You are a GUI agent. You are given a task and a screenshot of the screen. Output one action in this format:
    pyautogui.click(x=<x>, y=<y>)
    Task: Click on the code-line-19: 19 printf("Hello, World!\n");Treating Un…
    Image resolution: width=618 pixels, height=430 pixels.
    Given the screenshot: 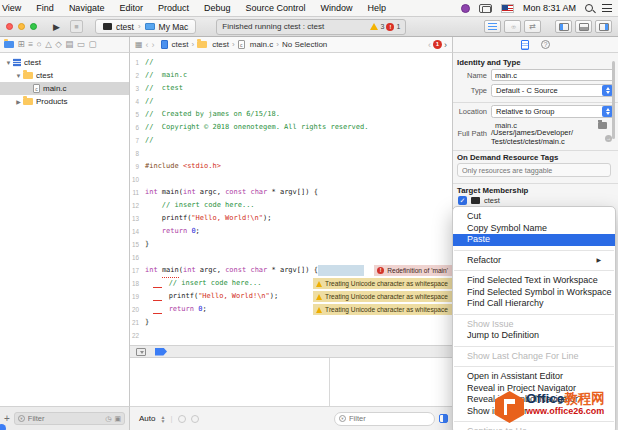 What is the action you would take?
    pyautogui.click(x=291, y=296)
    